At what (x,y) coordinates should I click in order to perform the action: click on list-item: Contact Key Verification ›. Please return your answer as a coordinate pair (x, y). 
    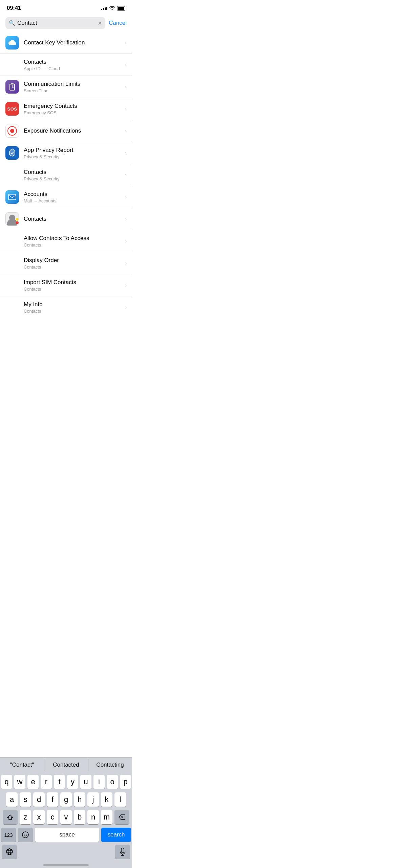
    Looking at the image, I should click on (66, 43).